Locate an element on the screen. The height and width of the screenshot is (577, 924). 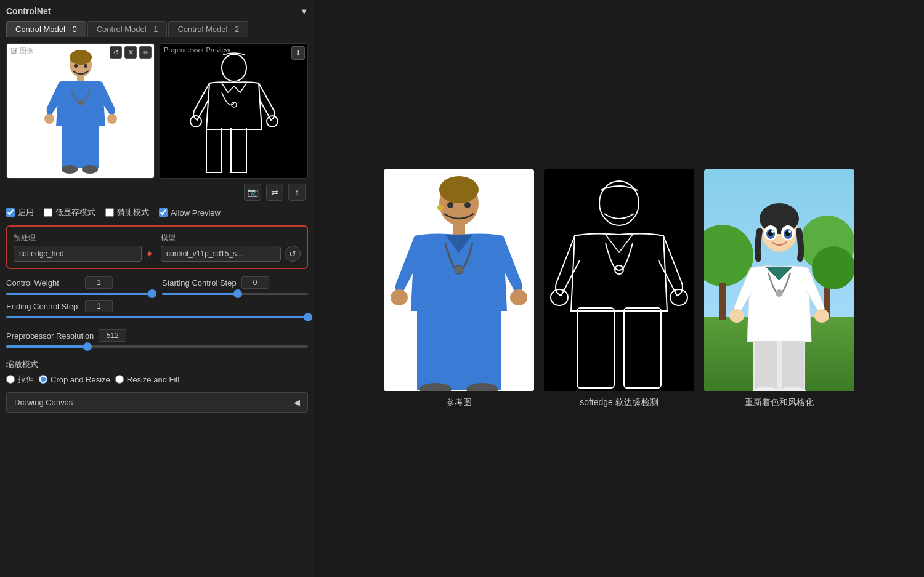
starting-step-label: Starting Control Step is located at coordinates (200, 283).